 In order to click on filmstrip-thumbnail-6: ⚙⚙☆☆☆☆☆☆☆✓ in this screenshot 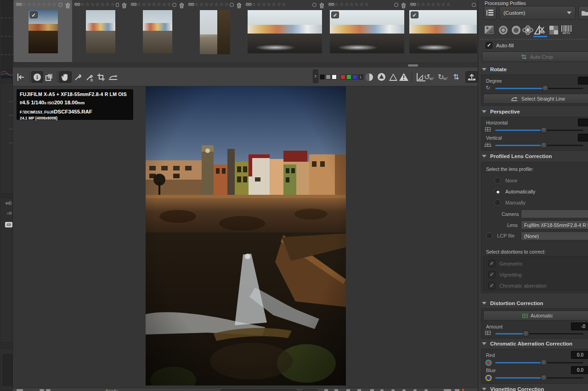, I will do `click(367, 31)`.